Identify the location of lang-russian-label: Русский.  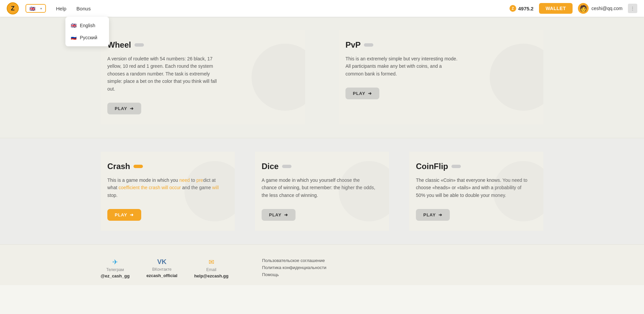
(89, 38).